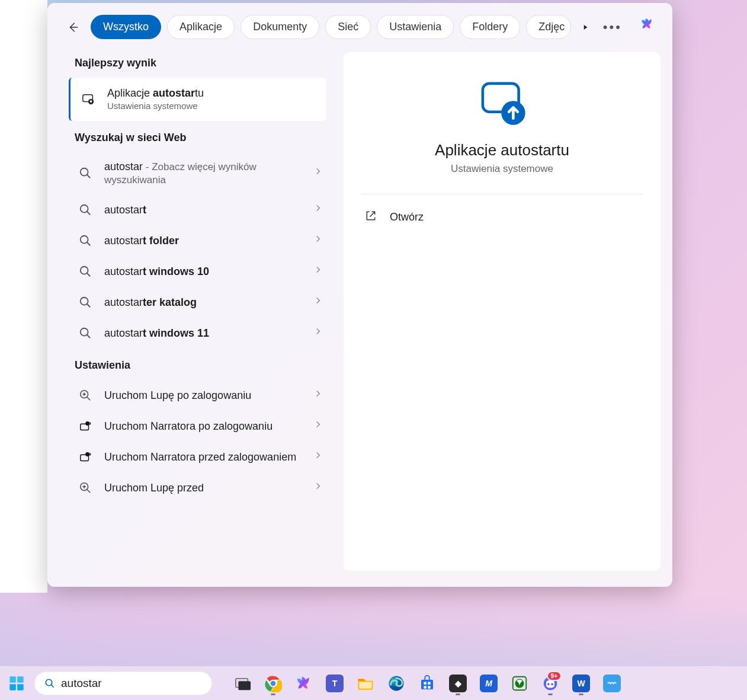  What do you see at coordinates (72, 27) in the screenshot?
I see `back-button` at bounding box center [72, 27].